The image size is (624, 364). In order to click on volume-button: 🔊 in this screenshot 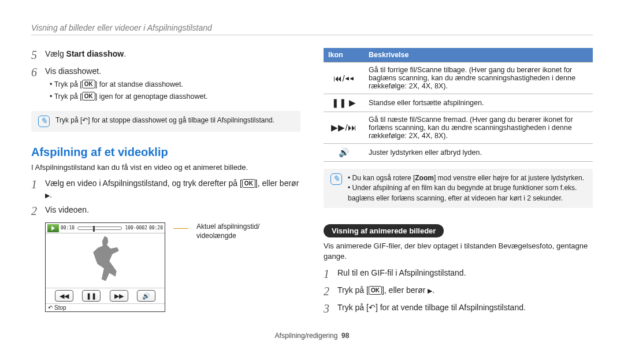, I will do `click(146, 296)`.